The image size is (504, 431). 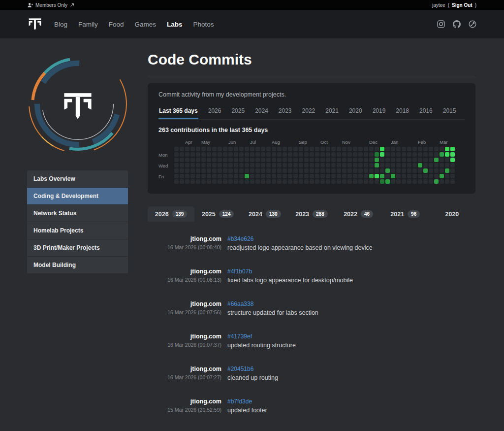 I want to click on nav-link: Food, so click(x=116, y=25).